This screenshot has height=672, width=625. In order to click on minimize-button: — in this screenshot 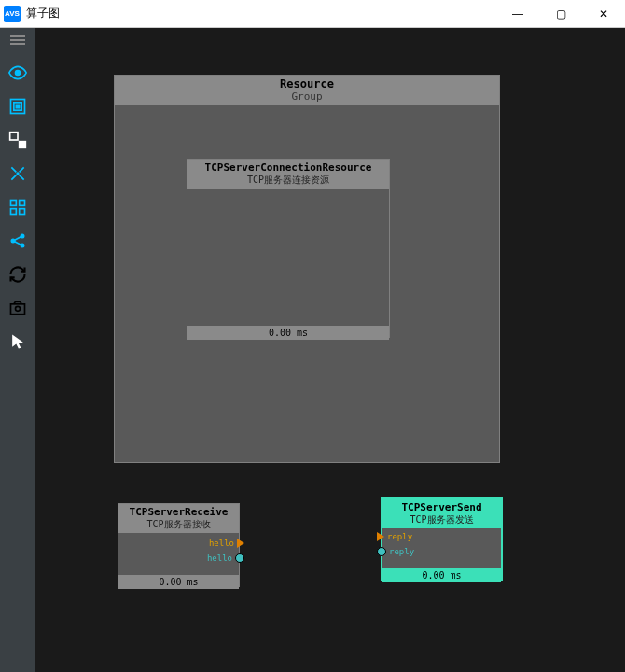, I will do `click(518, 14)`.